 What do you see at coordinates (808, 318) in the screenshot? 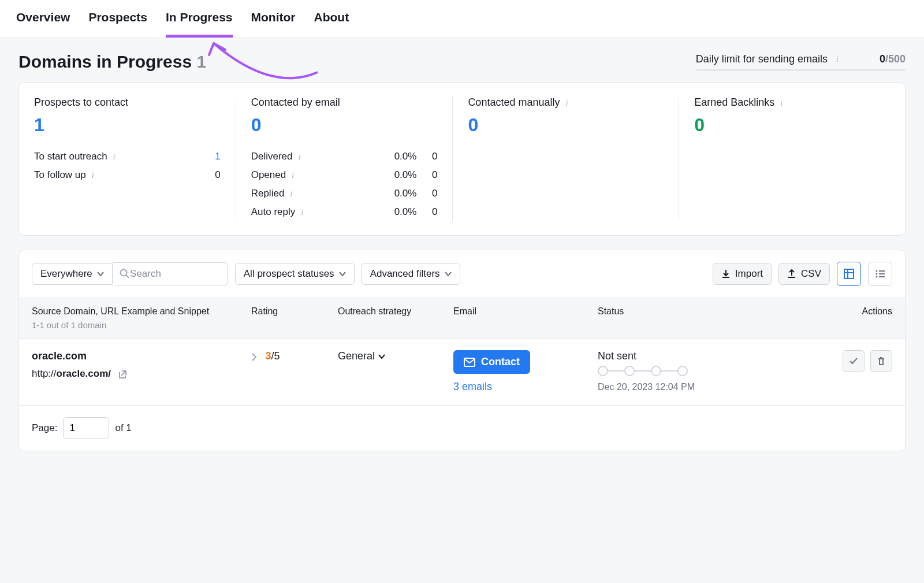
I see `th-actions: Actions` at bounding box center [808, 318].